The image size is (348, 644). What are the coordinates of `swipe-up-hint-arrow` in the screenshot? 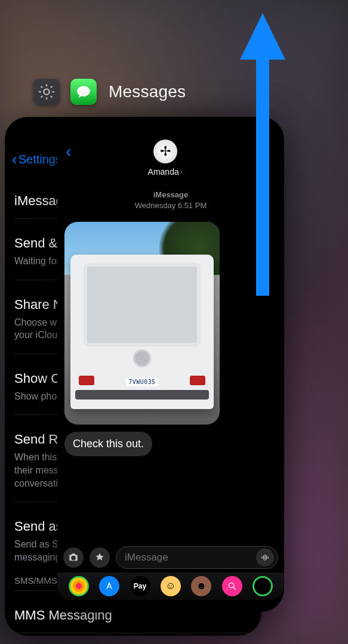 It's located at (263, 154).